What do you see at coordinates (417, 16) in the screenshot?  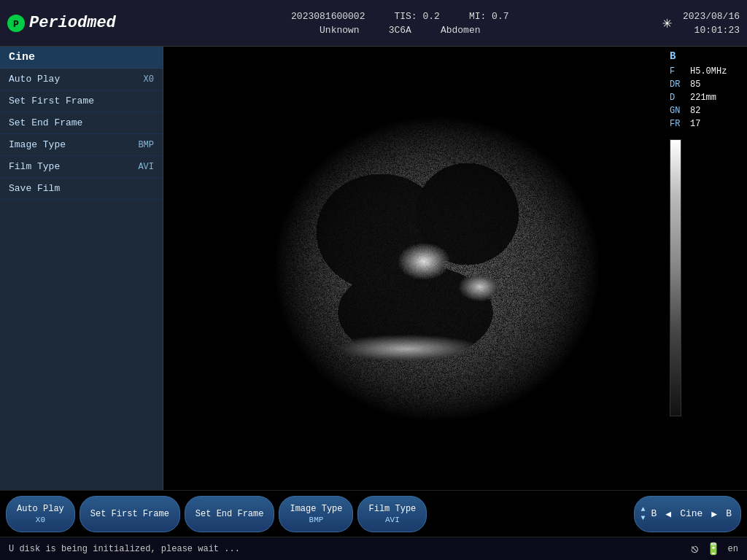 I see `tis-value: TIS: 0.2` at bounding box center [417, 16].